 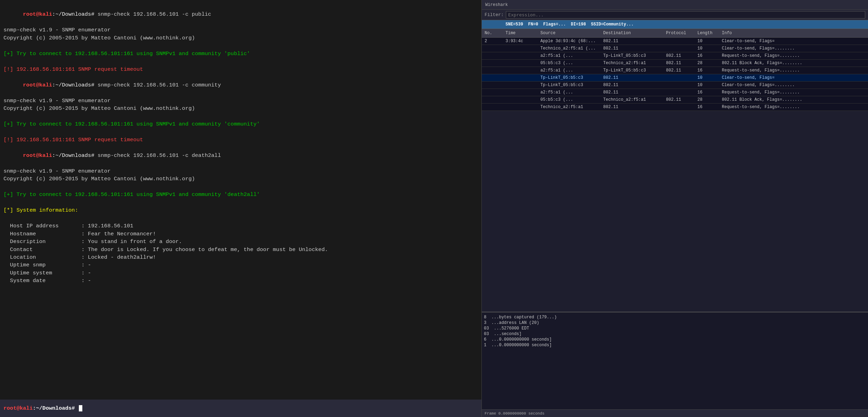 I want to click on prompt-4-path: :~/Downloads#, so click(x=55, y=408).